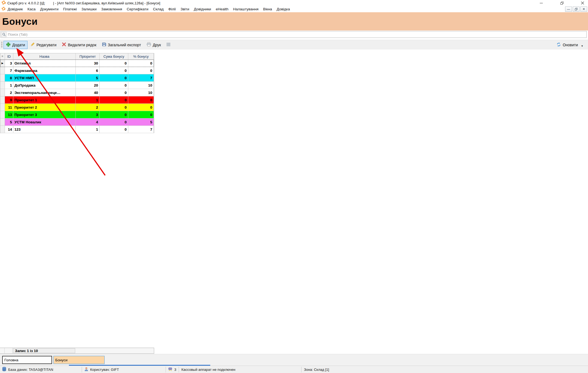 The width and height of the screenshot is (588, 373). Describe the element at coordinates (49, 9) in the screenshot. I see `menu-item-2: Документи` at that location.